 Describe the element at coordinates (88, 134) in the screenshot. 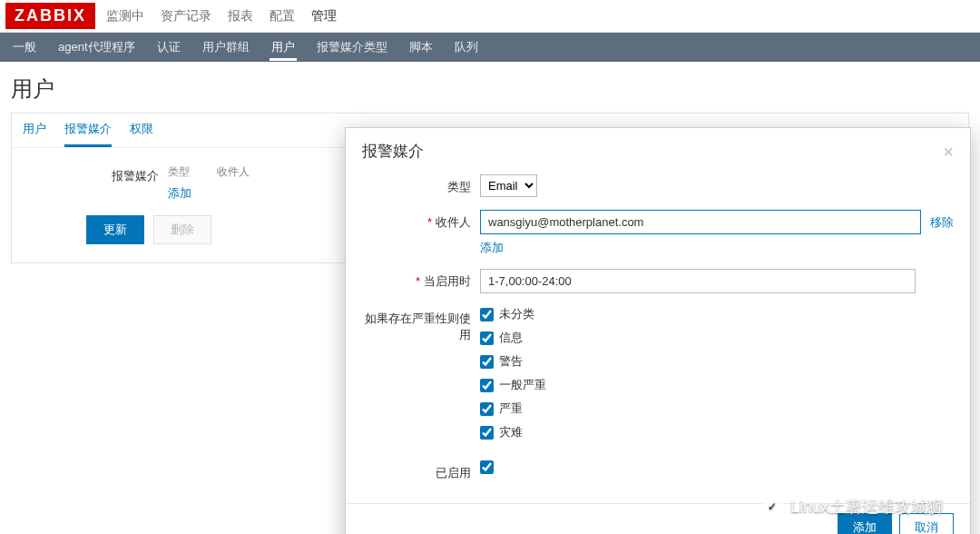

I see `tab-media: 报警媒介` at that location.